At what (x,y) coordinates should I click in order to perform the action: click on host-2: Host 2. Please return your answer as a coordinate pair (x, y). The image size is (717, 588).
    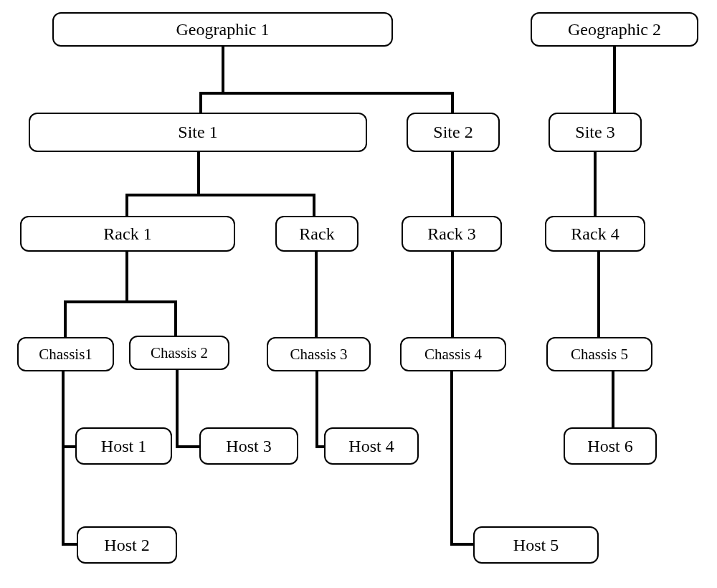
    Looking at the image, I should click on (127, 545).